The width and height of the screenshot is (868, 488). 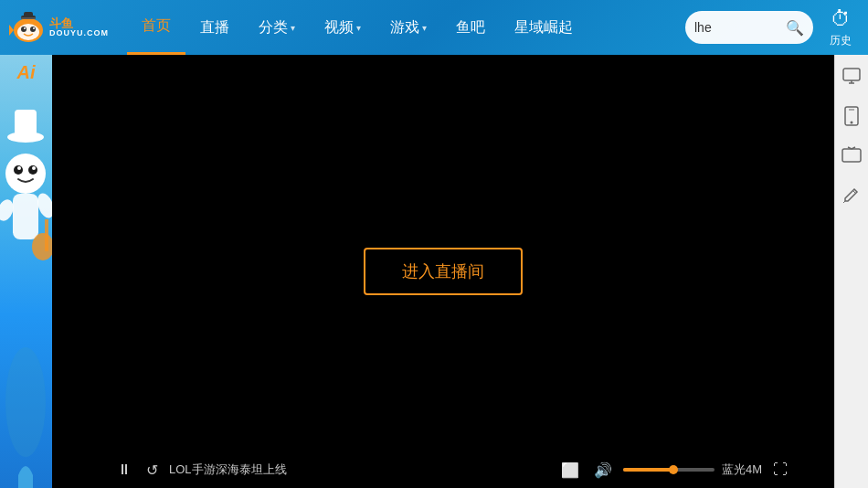 What do you see at coordinates (28, 27) in the screenshot?
I see `douyu-fish-icon` at bounding box center [28, 27].